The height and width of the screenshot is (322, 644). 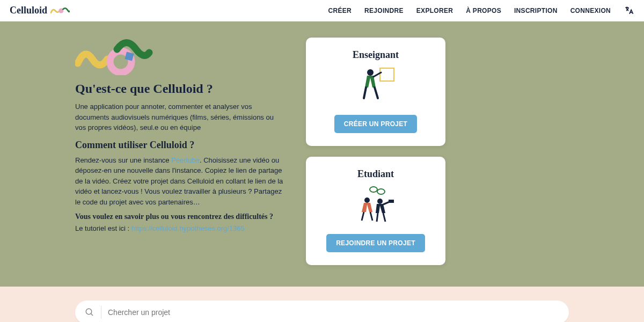 I want to click on nav-explore: EXPLORER, so click(x=435, y=11).